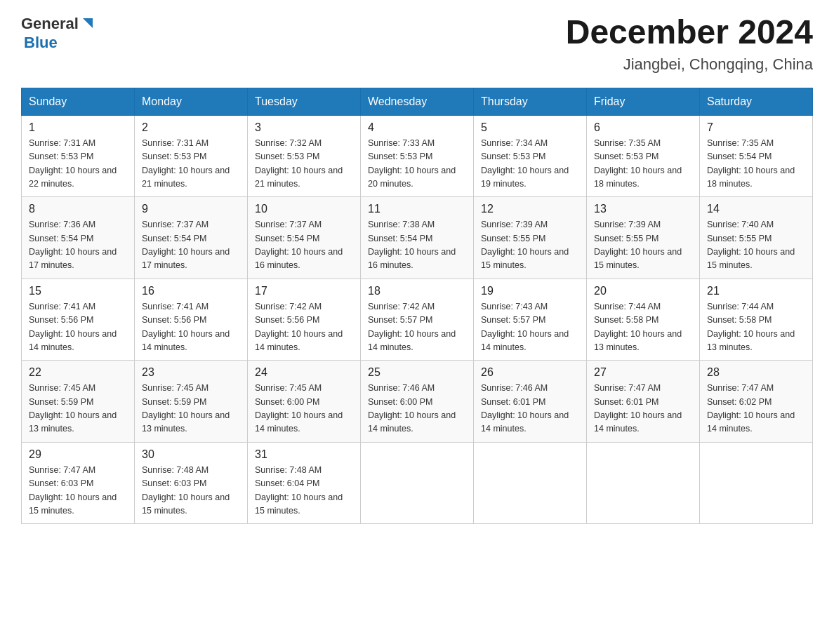 The height and width of the screenshot is (644, 834). Describe the element at coordinates (304, 291) in the screenshot. I see `day-number: 17` at that location.